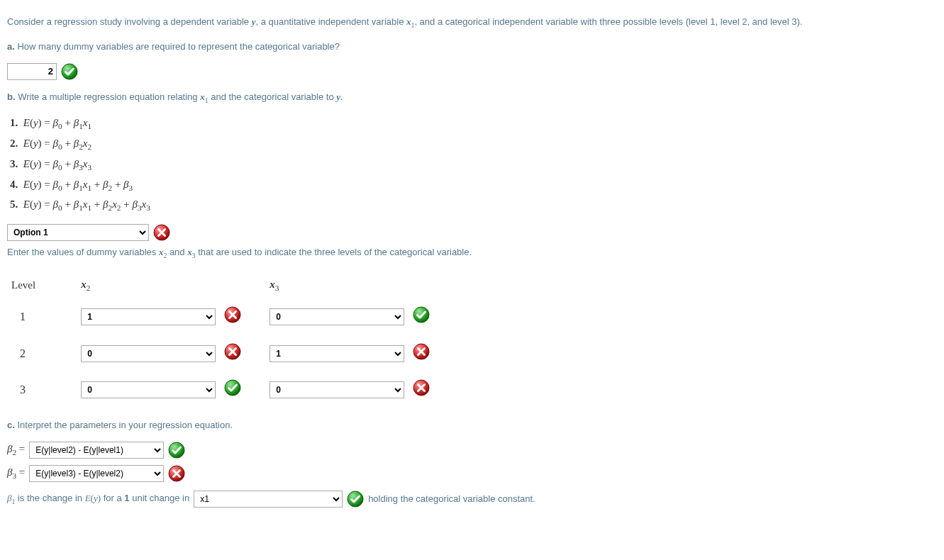 This screenshot has height=560, width=944. What do you see at coordinates (268, 499) in the screenshot?
I see `beta1-select: x1` at bounding box center [268, 499].